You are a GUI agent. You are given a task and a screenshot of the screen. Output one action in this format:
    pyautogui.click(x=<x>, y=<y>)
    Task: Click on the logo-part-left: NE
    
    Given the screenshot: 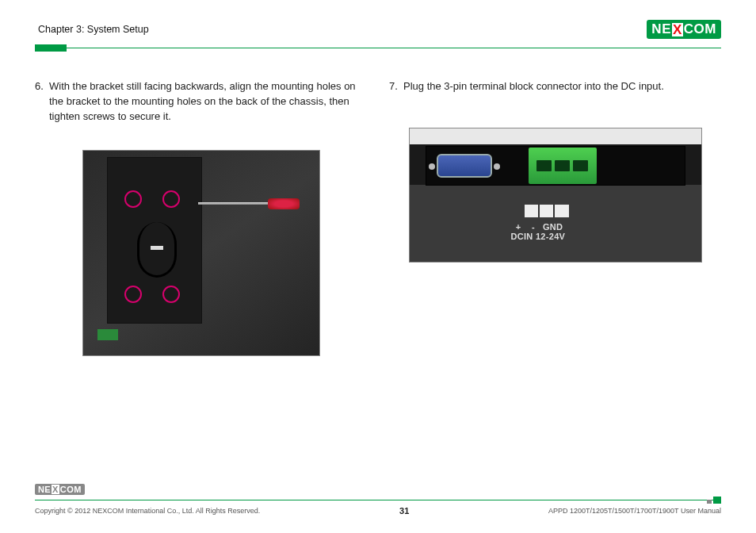 What is the action you would take?
    pyautogui.click(x=661, y=29)
    